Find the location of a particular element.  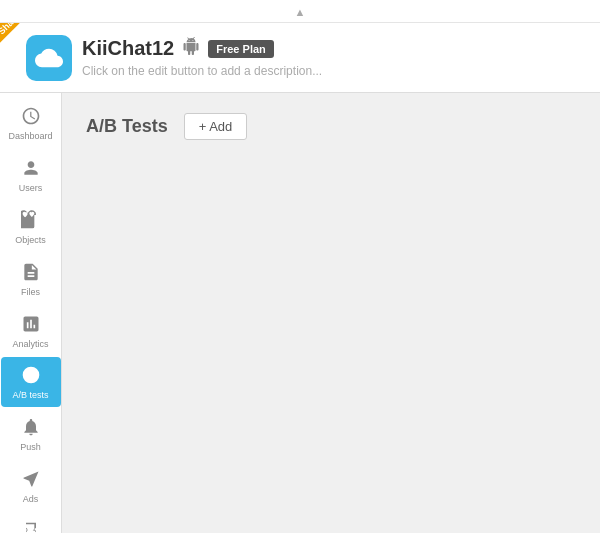

sidebar-item-analytics: Analytics is located at coordinates (31, 331).